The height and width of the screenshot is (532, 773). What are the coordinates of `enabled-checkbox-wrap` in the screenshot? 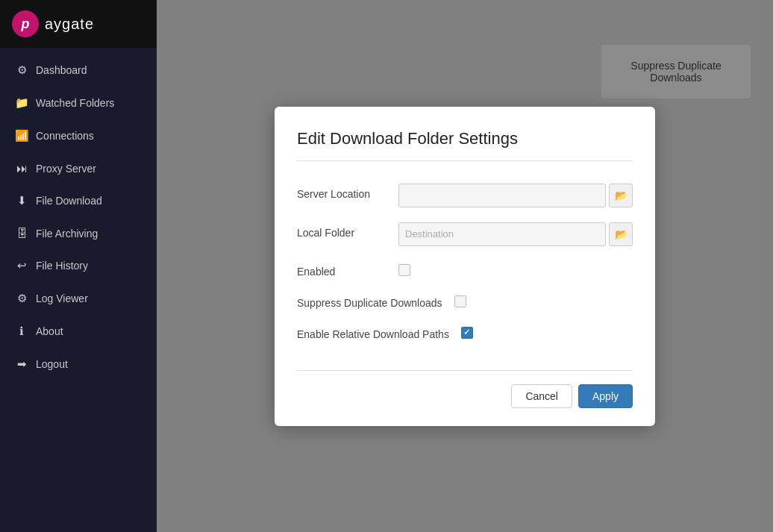 It's located at (404, 269).